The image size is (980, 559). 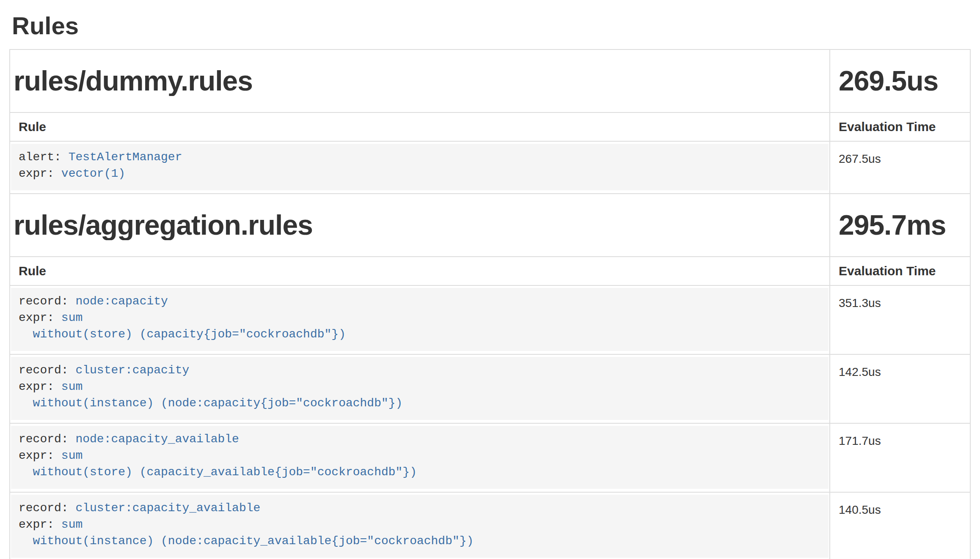 I want to click on rule-group-header-row: rules/dummy.rules 269.5us, so click(x=490, y=81).